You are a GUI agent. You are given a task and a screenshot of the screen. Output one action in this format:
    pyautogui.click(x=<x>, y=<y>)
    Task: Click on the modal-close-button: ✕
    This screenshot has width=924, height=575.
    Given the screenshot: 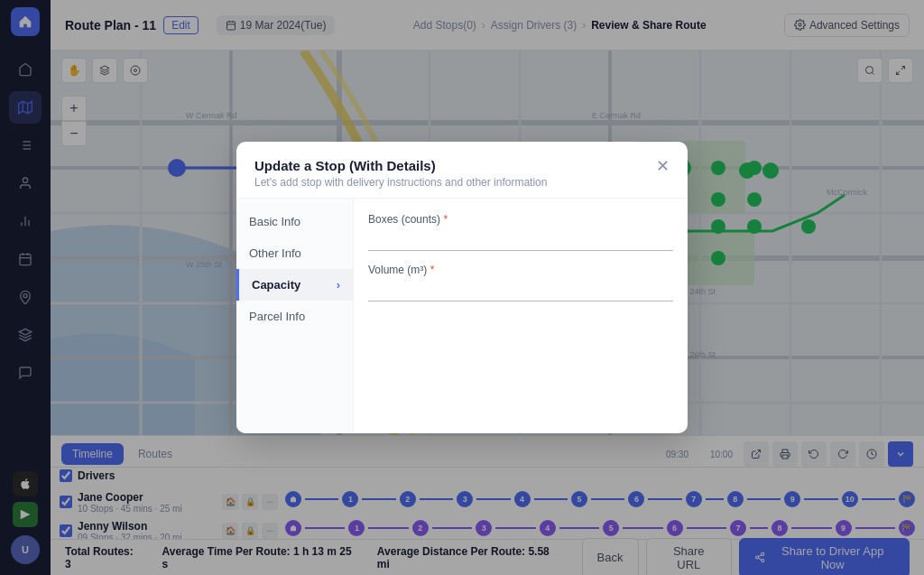 What is the action you would take?
    pyautogui.click(x=662, y=166)
    